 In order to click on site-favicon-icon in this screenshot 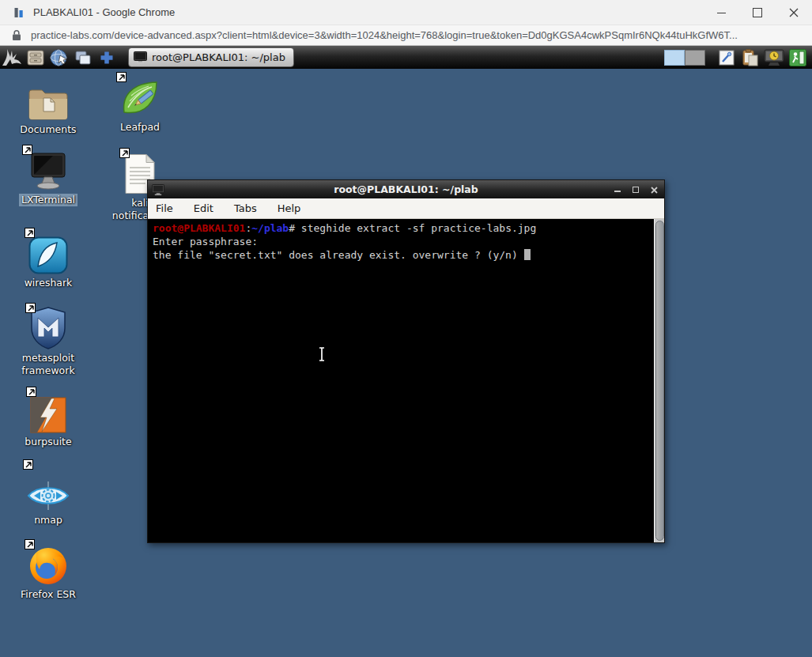, I will do `click(19, 13)`.